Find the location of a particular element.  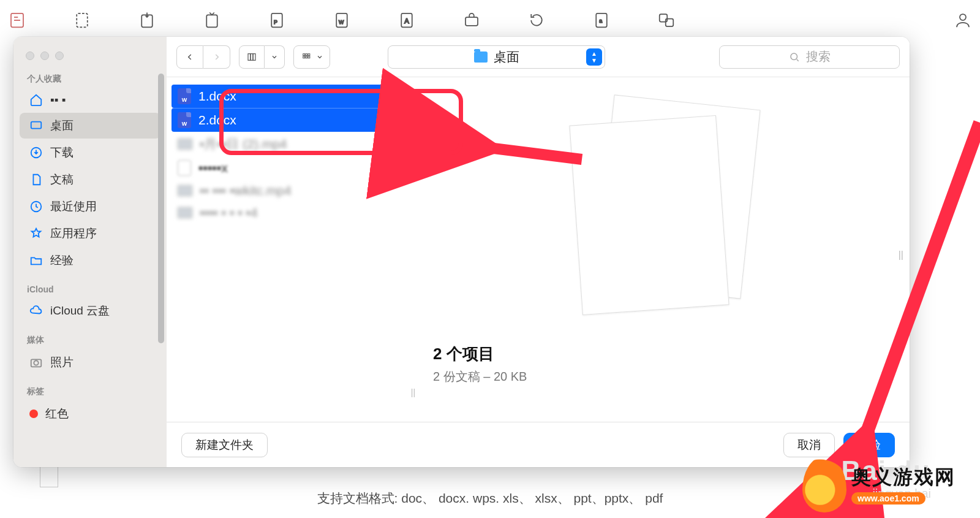

toolbar-convert-icon is located at coordinates (147, 20).